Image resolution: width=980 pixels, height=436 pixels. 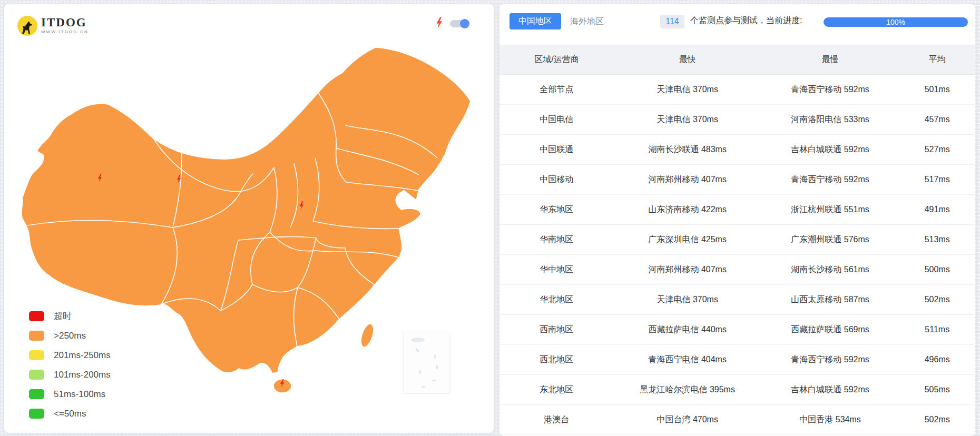 What do you see at coordinates (556, 210) in the screenshot?
I see `cell-region: 华东地区` at bounding box center [556, 210].